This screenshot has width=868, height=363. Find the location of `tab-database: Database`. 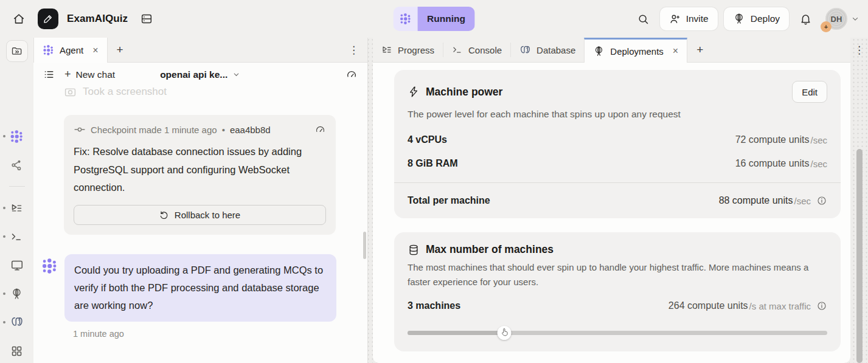

tab-database: Database is located at coordinates (547, 50).